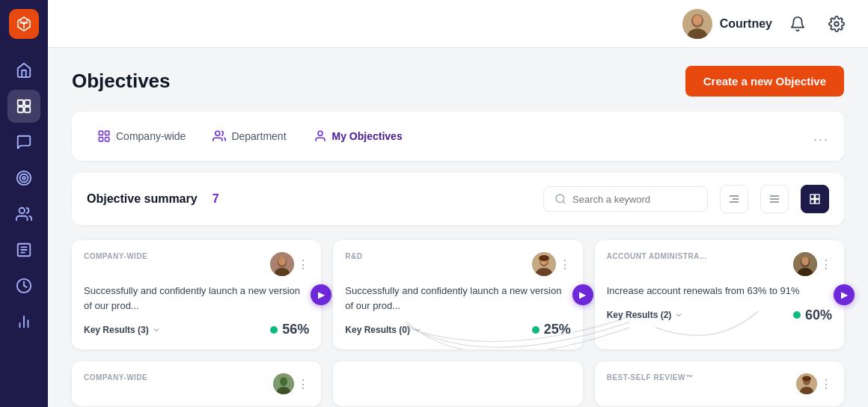 This screenshot has height=407, width=868. I want to click on sidebar-item-goals, so click(24, 178).